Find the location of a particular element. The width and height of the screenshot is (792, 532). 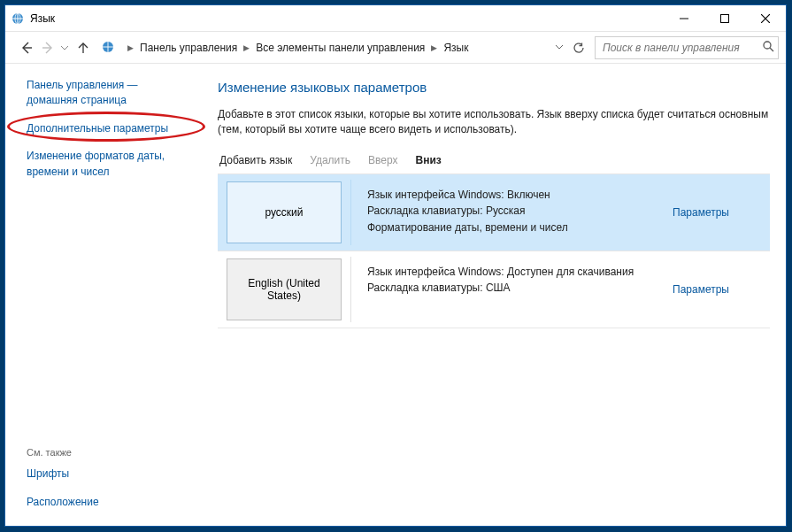

language-toolbar: Добавить язык Удалить Вверх Вниз is located at coordinates (494, 163).